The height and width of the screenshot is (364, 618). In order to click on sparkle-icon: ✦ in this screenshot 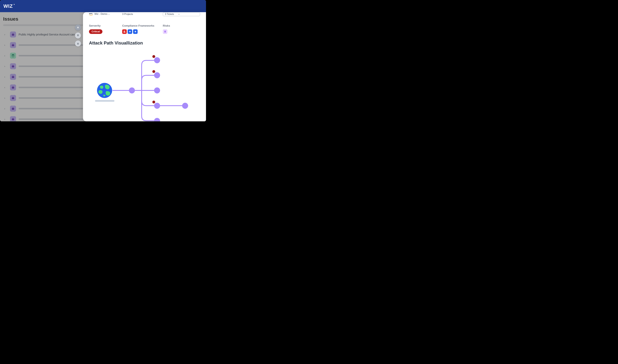, I will do `click(14, 4)`.